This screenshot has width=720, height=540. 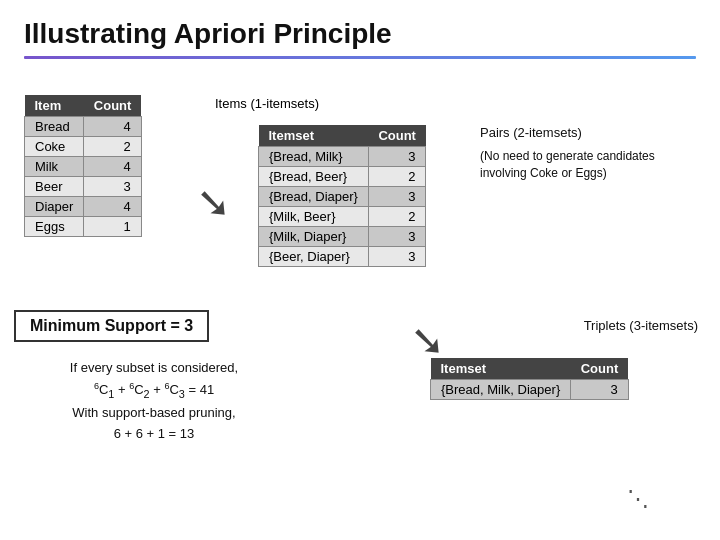 I want to click on table-row: {Bread, Beer}2, so click(x=342, y=177).